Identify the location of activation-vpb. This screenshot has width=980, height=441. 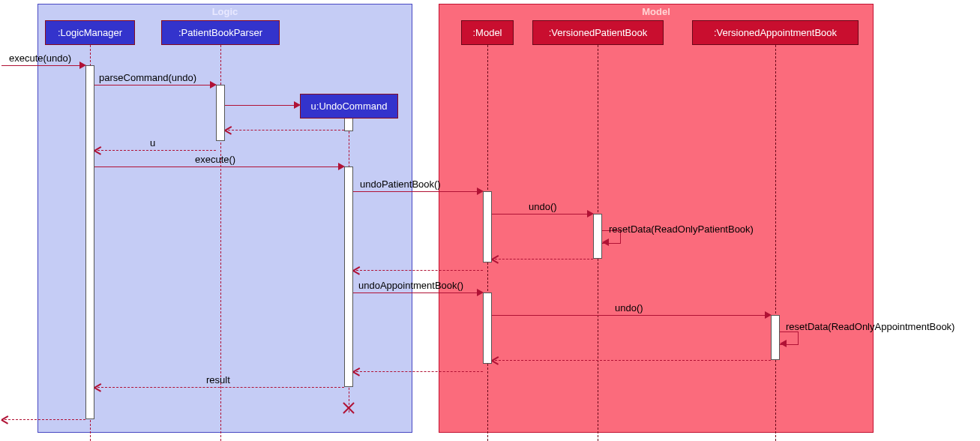
(598, 236).